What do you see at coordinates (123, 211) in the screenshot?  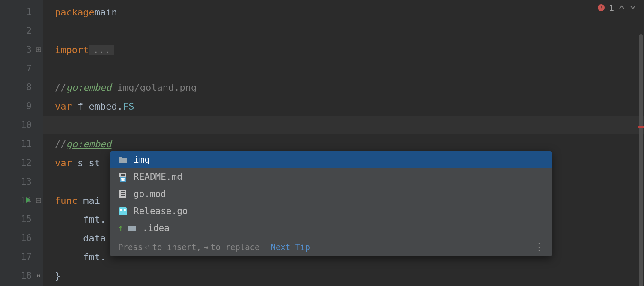 I see `go-file-icon` at bounding box center [123, 211].